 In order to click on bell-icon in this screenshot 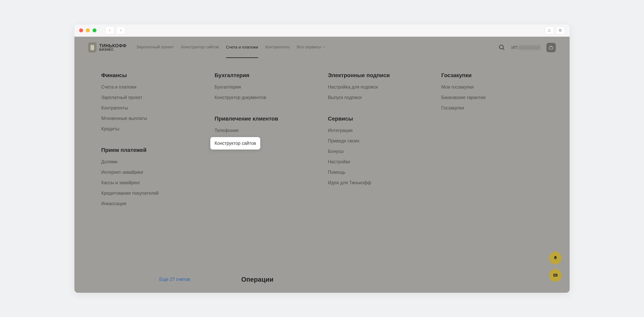, I will do `click(556, 258)`.